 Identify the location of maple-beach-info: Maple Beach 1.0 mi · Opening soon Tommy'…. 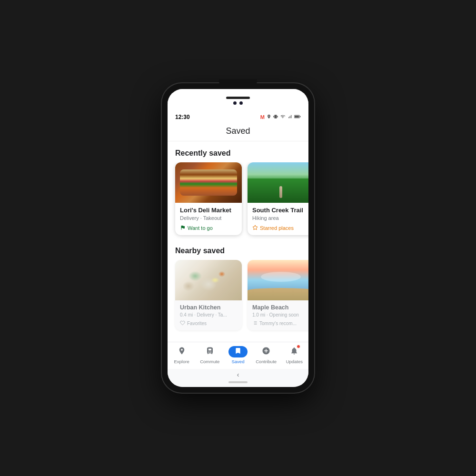
(278, 315).